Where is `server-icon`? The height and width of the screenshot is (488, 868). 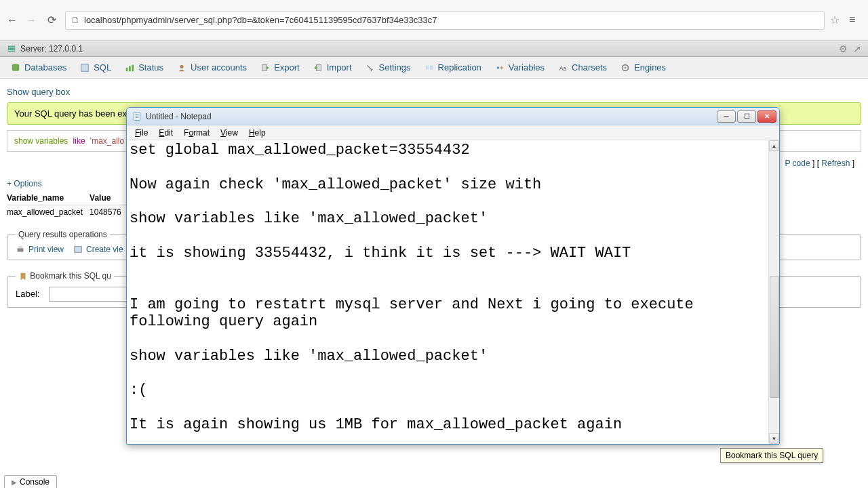 server-icon is located at coordinates (12, 49).